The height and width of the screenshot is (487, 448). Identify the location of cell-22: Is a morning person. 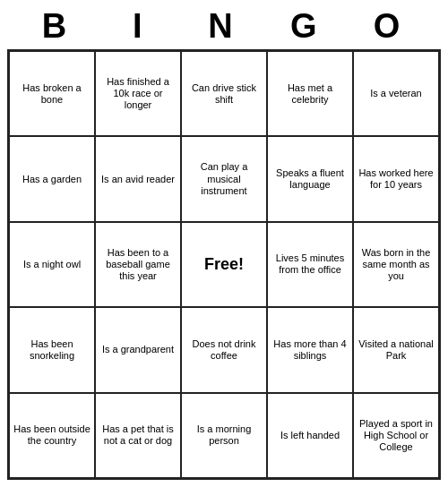
(224, 435).